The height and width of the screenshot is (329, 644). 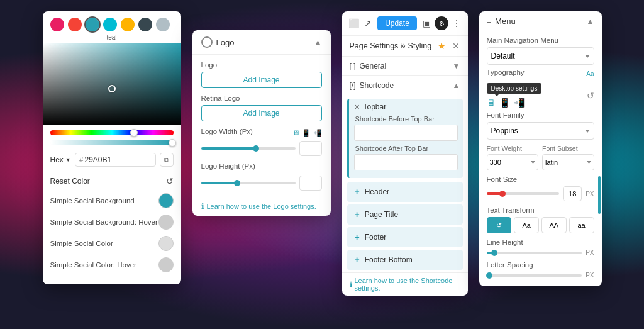 What do you see at coordinates (103, 160) in the screenshot?
I see `hex-value: 29A0B1` at bounding box center [103, 160].